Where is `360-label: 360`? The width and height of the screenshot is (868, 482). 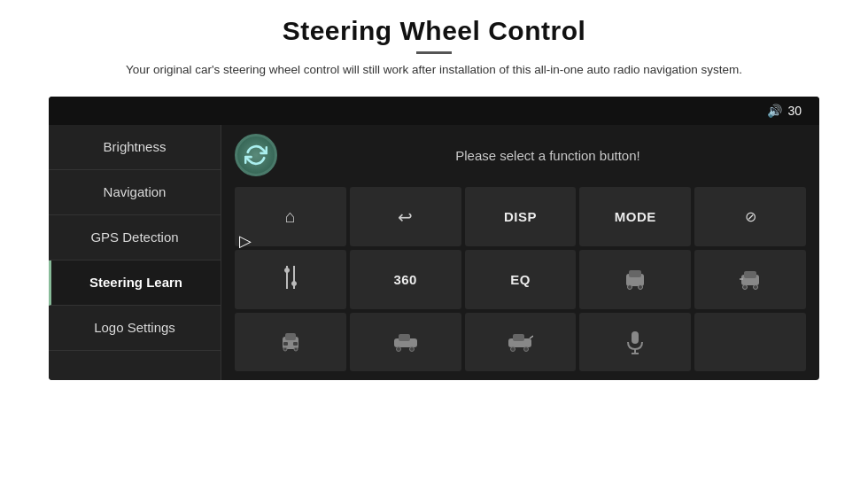
360-label: 360 is located at coordinates (406, 280).